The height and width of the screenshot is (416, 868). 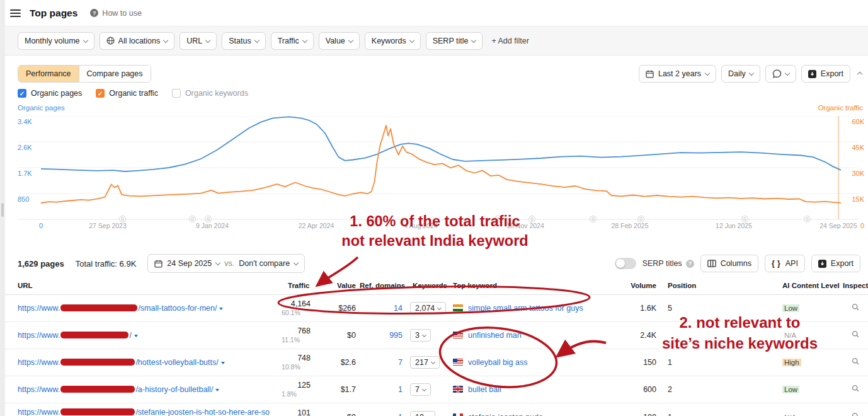 What do you see at coordinates (417, 335) in the screenshot?
I see `keywords-count: 3` at bounding box center [417, 335].